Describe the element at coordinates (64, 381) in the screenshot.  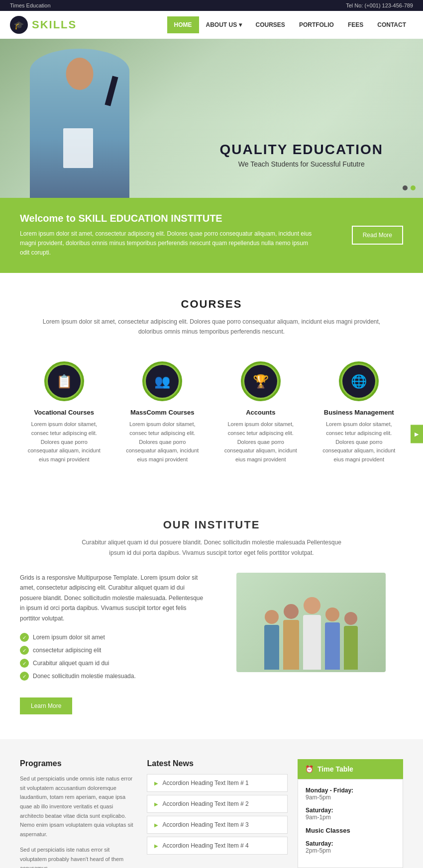
I see `course-icon-vocational: 📋` at that location.